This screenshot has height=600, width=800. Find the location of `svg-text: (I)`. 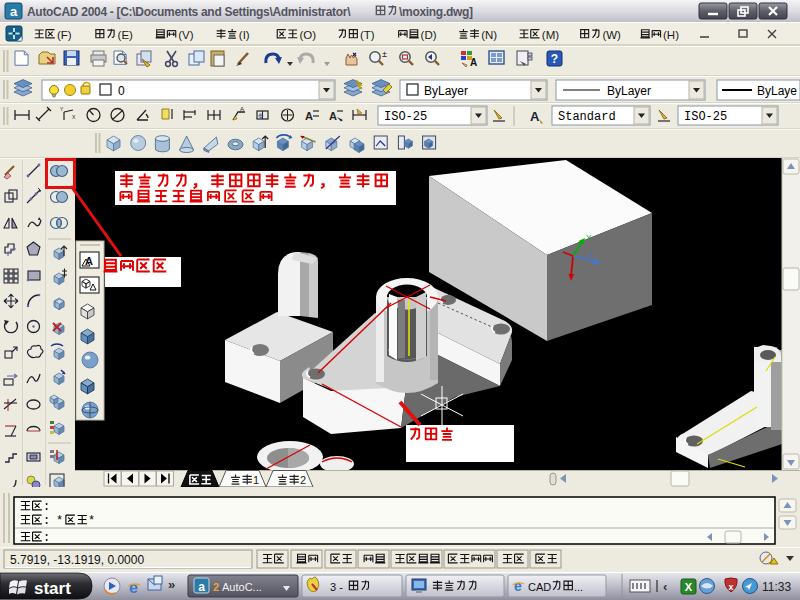

svg-text: (I) is located at coordinates (244, 35).